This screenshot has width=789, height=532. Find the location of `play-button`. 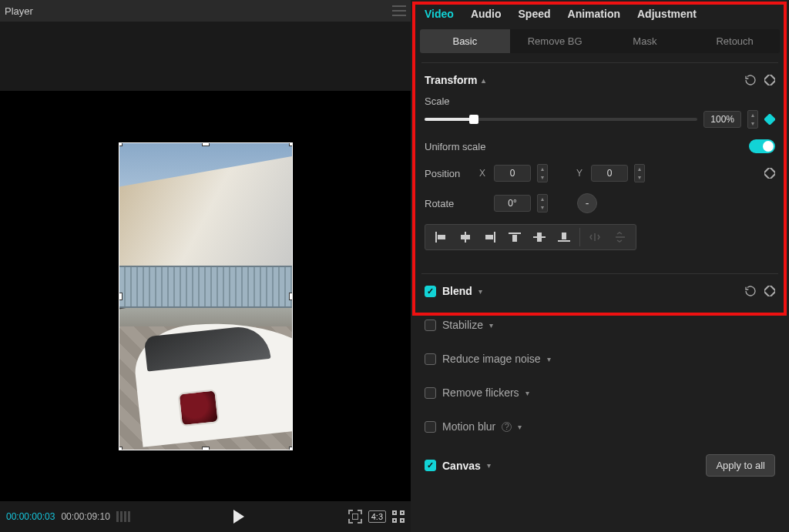

play-button is located at coordinates (239, 517).